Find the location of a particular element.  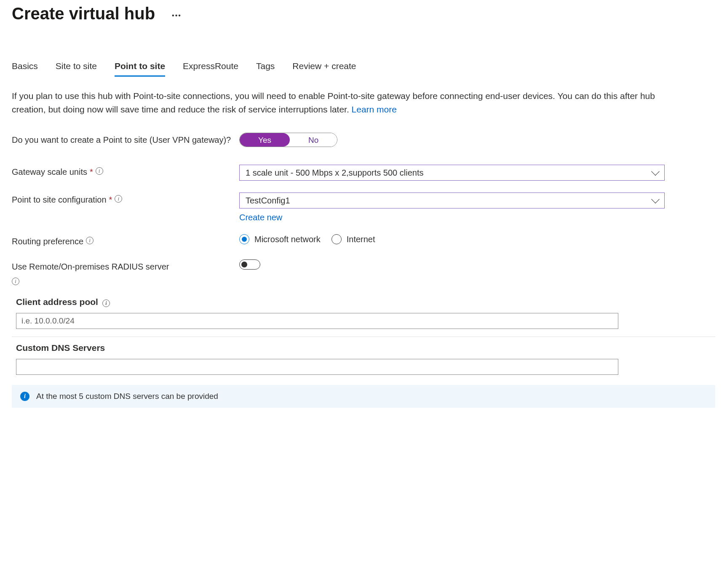

p2s-gateway-yes: Yes is located at coordinates (265, 140).